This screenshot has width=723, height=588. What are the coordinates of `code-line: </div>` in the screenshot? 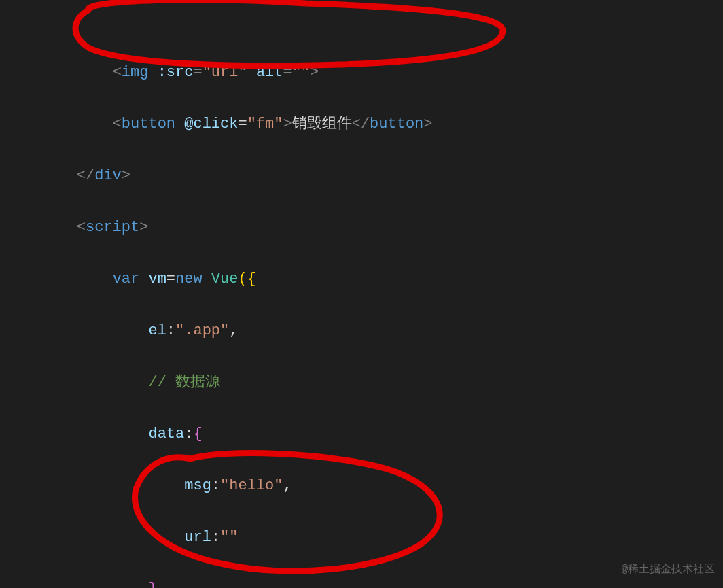 It's located at (362, 176).